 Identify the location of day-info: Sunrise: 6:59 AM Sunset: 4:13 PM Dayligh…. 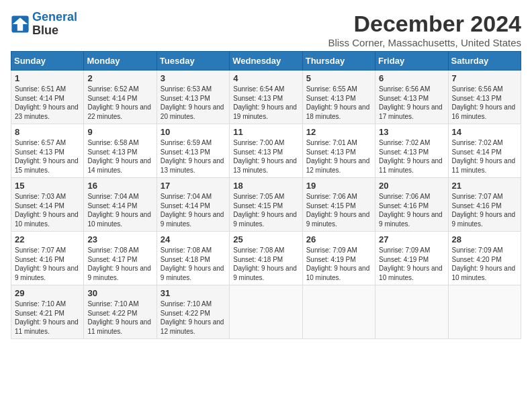
(193, 156).